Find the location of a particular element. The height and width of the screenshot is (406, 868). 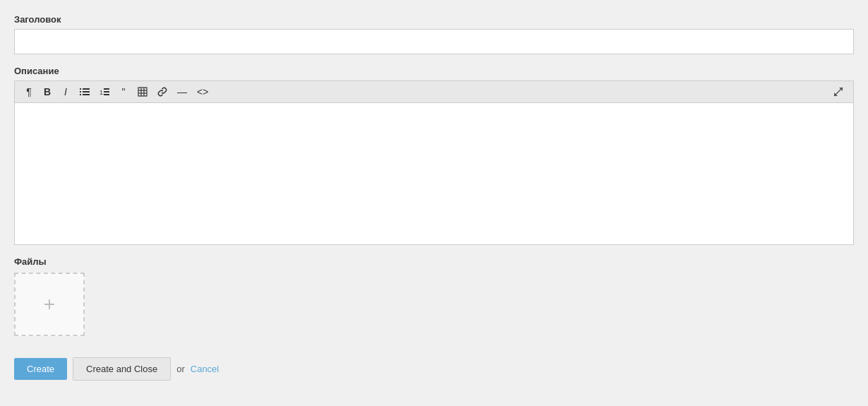

editor-toolbar: ¶ B I 1. " — <> is located at coordinates (434, 92).